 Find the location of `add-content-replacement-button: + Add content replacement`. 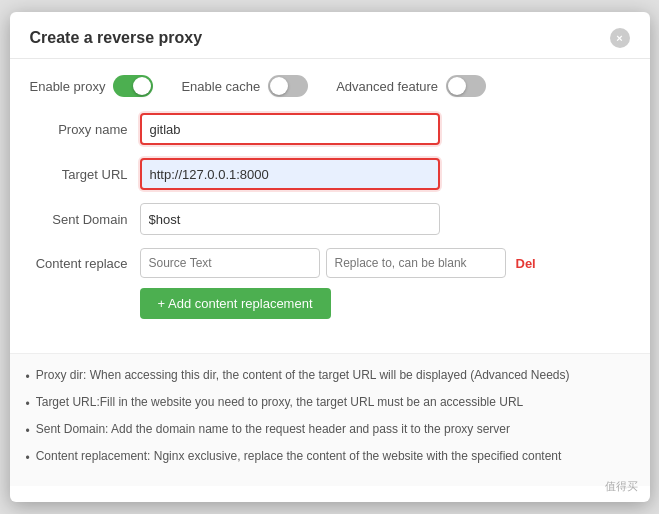

add-content-replacement-button: + Add content replacement is located at coordinates (236, 304).